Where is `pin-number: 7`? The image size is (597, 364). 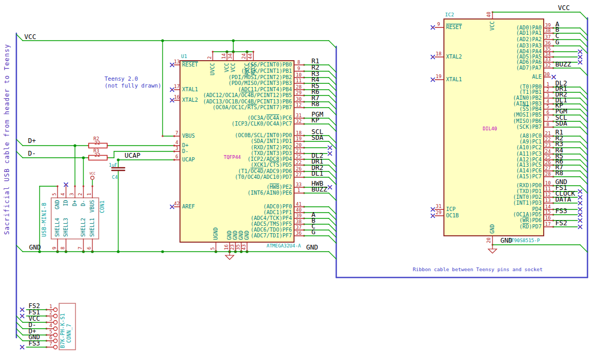 pin-number: 7 is located at coordinates (80, 248).